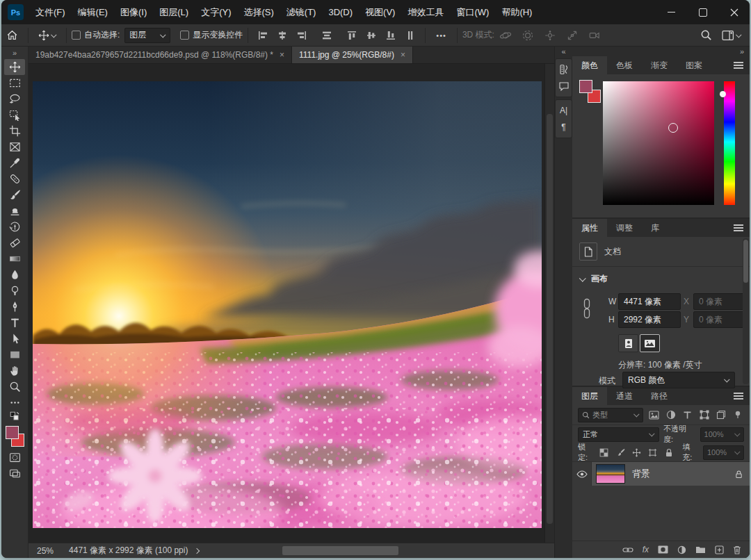  What do you see at coordinates (263, 35) in the screenshot?
I see `align-left-button` at bounding box center [263, 35].